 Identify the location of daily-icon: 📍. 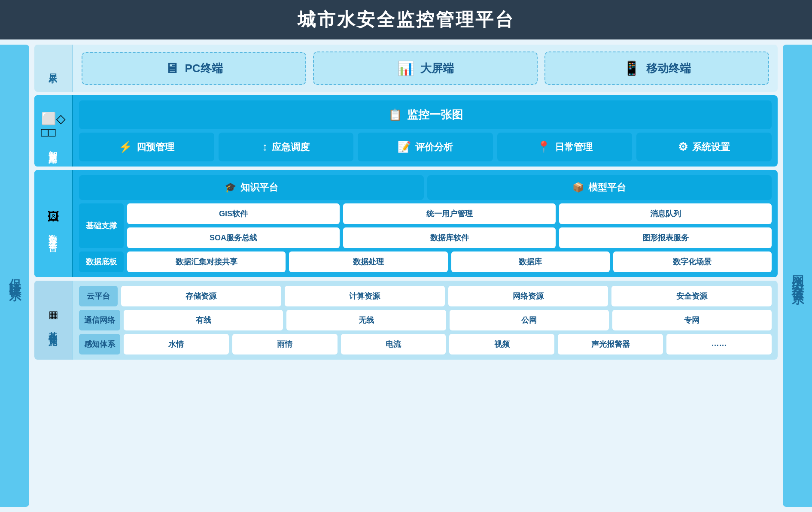
(544, 147).